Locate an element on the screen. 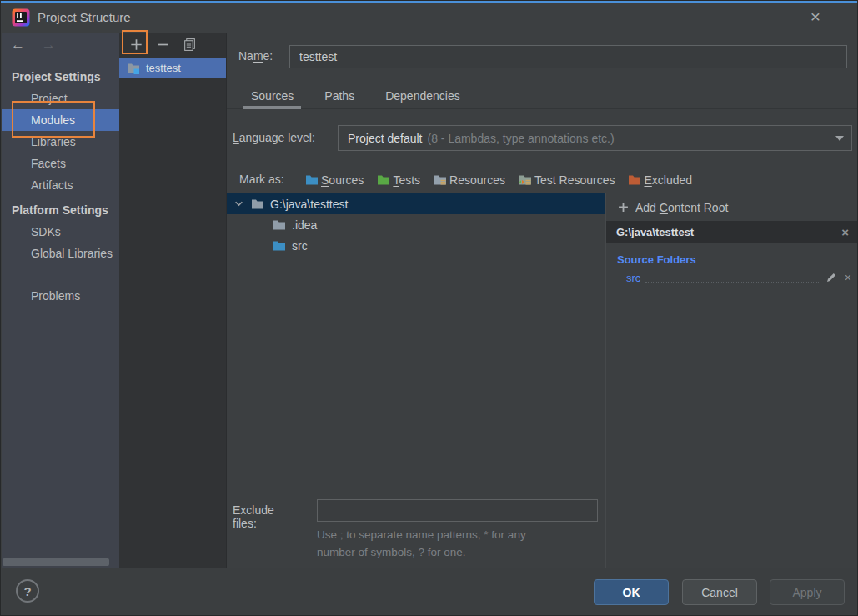  dialog-footer: ? OK Cancel Apply is located at coordinates (429, 591).